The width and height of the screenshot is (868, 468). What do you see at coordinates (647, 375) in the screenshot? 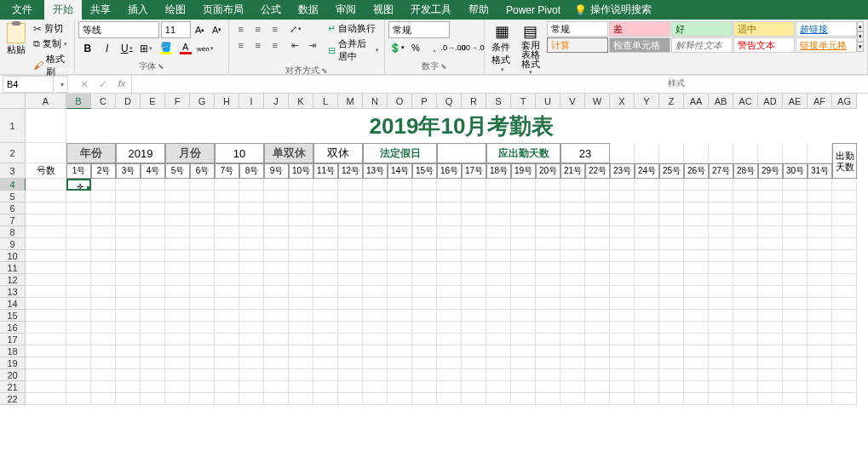
I see `cell-Y20` at bounding box center [647, 375].